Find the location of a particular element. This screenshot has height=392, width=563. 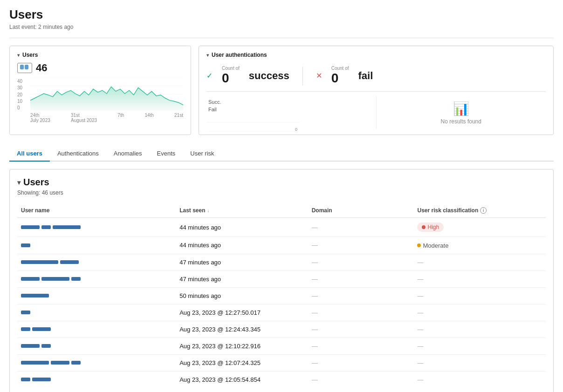

users-count: 46 is located at coordinates (41, 68).